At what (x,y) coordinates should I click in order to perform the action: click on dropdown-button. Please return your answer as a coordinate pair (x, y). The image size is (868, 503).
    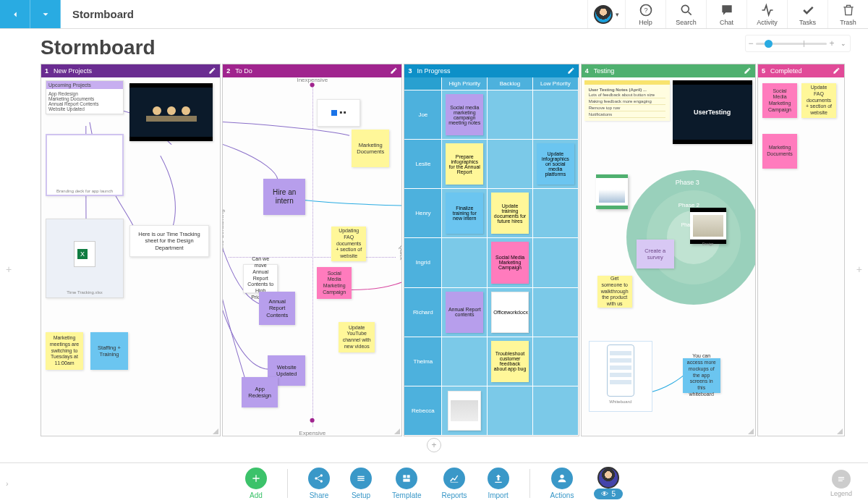
    Looking at the image, I should click on (46, 14).